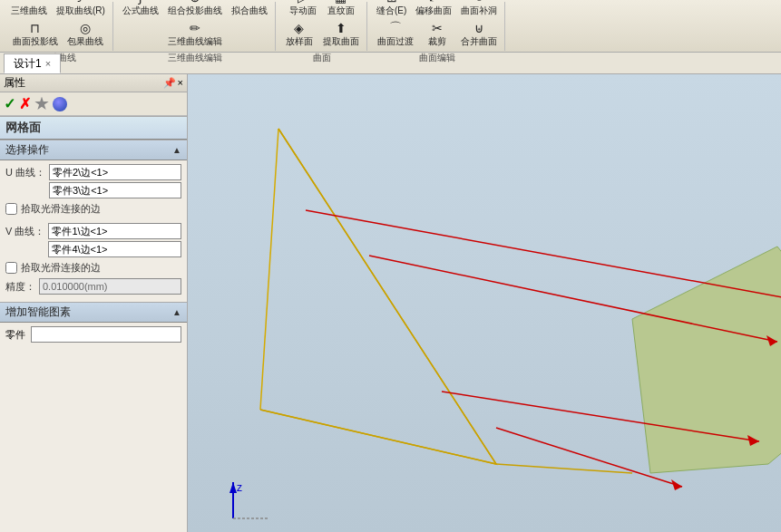 The height and width of the screenshot is (532, 781). Describe the element at coordinates (106, 334) in the screenshot. I see `part-input` at that location.